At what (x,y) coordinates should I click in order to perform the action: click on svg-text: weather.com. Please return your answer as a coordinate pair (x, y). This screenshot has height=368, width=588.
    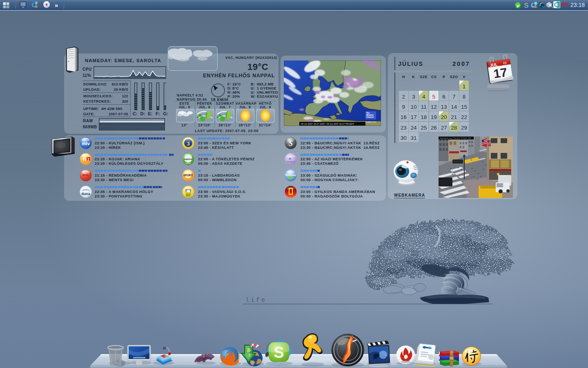
    Looking at the image, I should click on (371, 122).